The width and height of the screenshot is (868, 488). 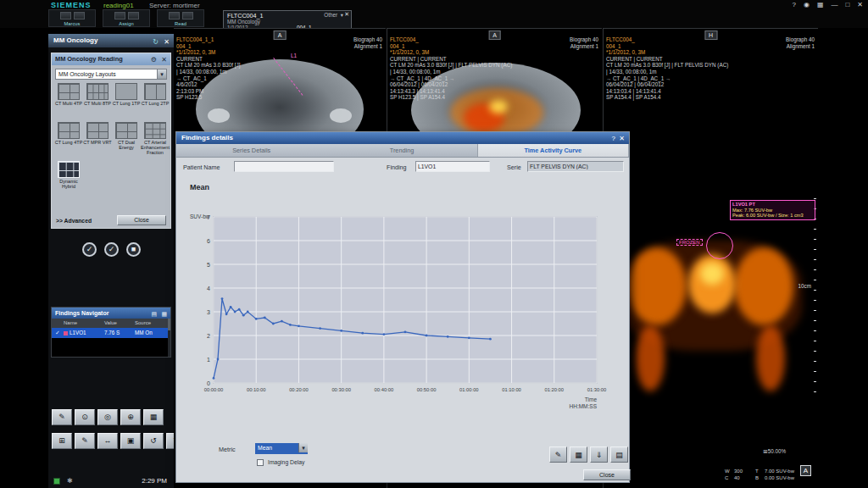 What do you see at coordinates (126, 19) in the screenshot?
I see `toolbar-group-assign: Assign` at bounding box center [126, 19].